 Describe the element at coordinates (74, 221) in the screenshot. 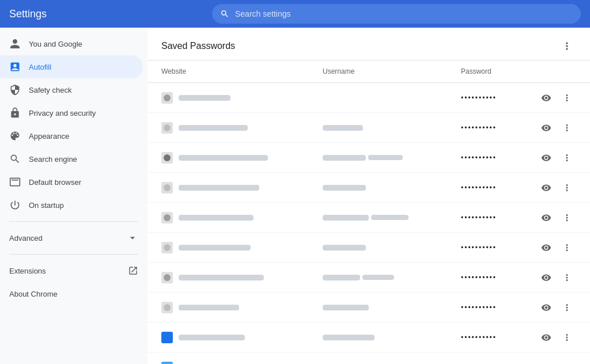

I see `sidebar-divider` at that location.